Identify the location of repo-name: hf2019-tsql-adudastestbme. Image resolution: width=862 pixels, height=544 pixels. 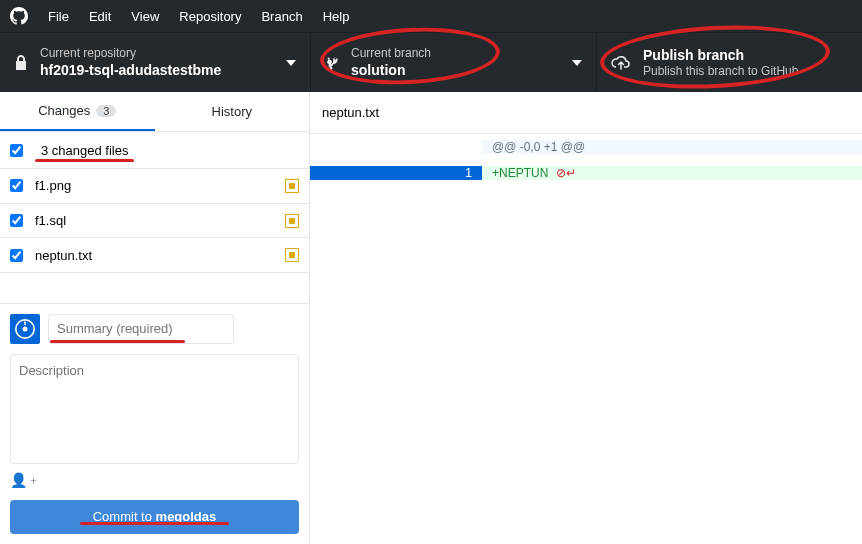
(130, 70).